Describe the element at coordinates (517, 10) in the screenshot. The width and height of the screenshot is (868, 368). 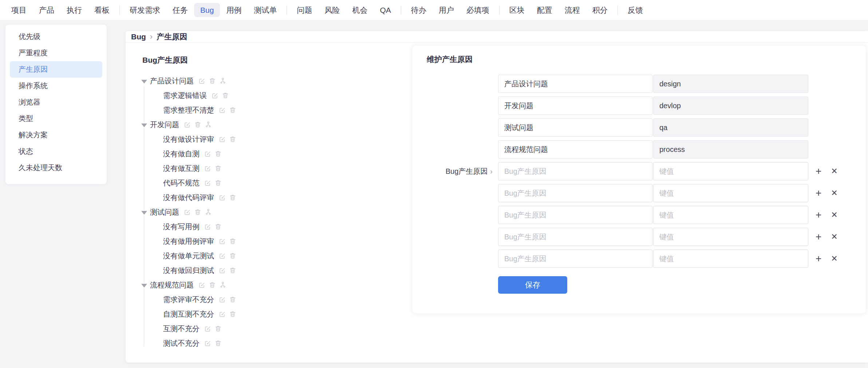
I see `nav-item-区块: 区块` at that location.